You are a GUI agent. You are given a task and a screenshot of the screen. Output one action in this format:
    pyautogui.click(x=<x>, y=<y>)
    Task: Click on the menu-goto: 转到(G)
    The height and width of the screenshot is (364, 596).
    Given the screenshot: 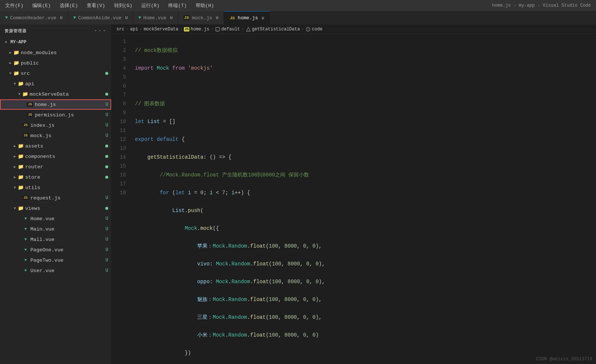 What is the action you would take?
    pyautogui.click(x=123, y=6)
    